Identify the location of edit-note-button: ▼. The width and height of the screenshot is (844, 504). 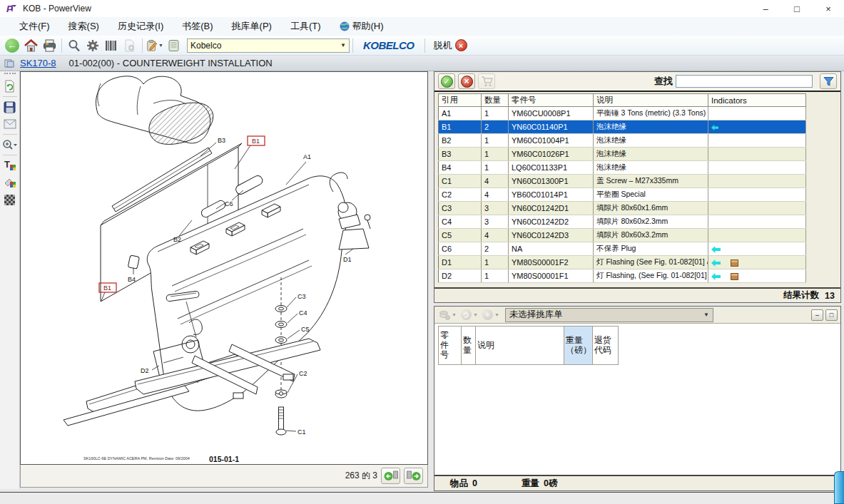
(155, 46).